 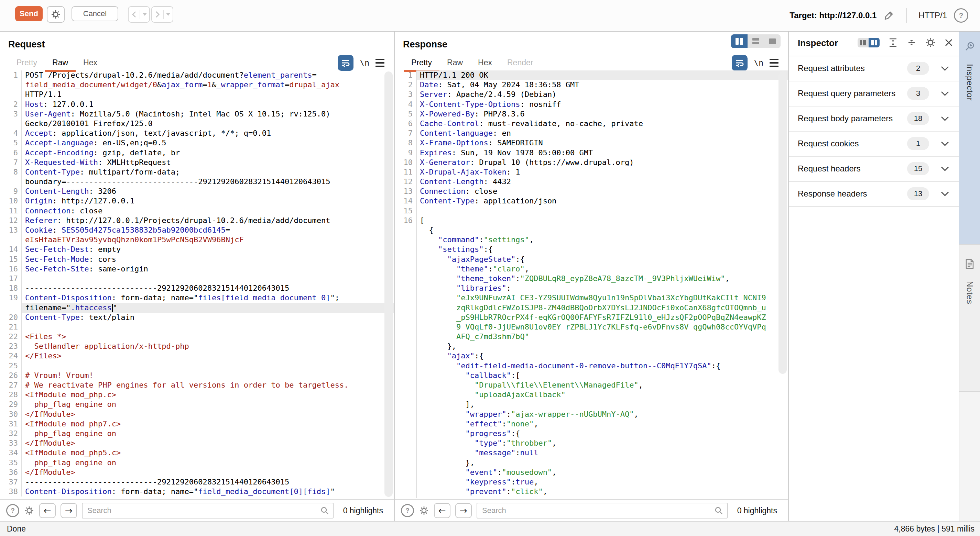 What do you see at coordinates (389, 284) in the screenshot?
I see `request-scrollbar` at bounding box center [389, 284].